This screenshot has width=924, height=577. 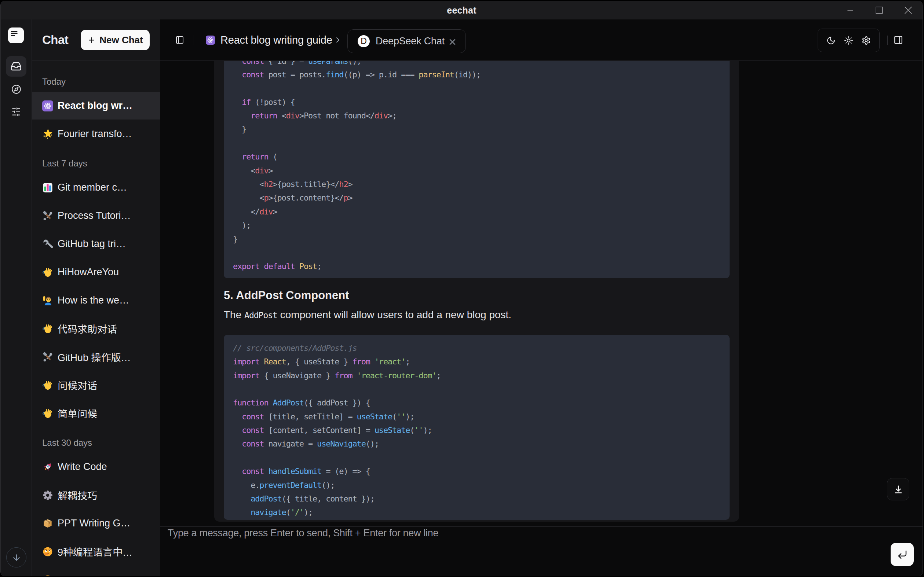 I want to click on model-selector: D DeepSeek Chat, so click(x=407, y=41).